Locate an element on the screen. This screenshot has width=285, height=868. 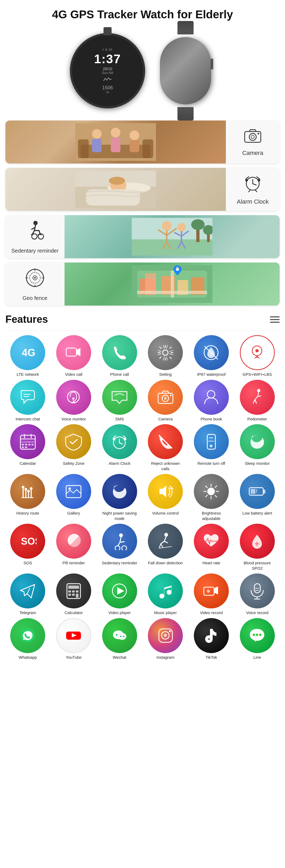
alarm-icon-section: Alarm Clock is located at coordinates (253, 189).